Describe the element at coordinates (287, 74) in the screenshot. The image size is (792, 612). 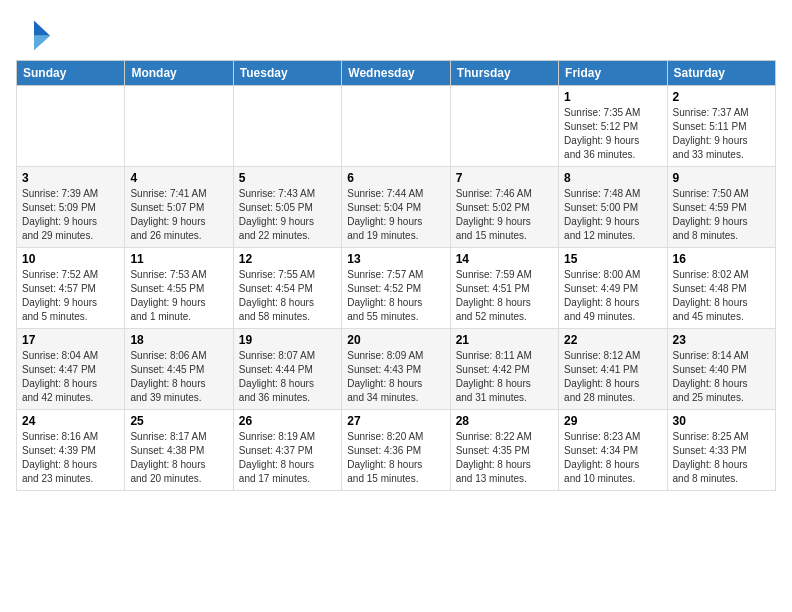
I see `weekday-header-cell: Tuesday` at that location.